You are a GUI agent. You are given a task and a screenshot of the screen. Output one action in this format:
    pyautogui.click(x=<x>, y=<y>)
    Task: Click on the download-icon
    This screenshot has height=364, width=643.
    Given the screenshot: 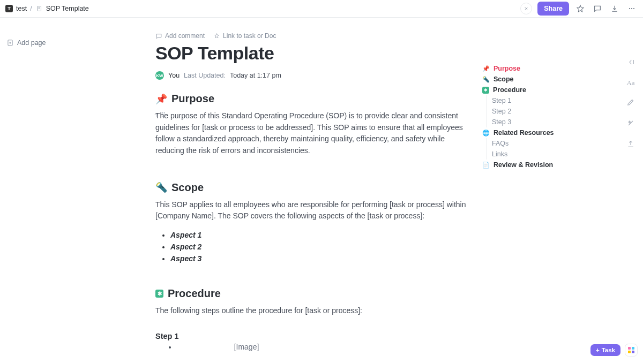 What is the action you would take?
    pyautogui.click(x=615, y=9)
    